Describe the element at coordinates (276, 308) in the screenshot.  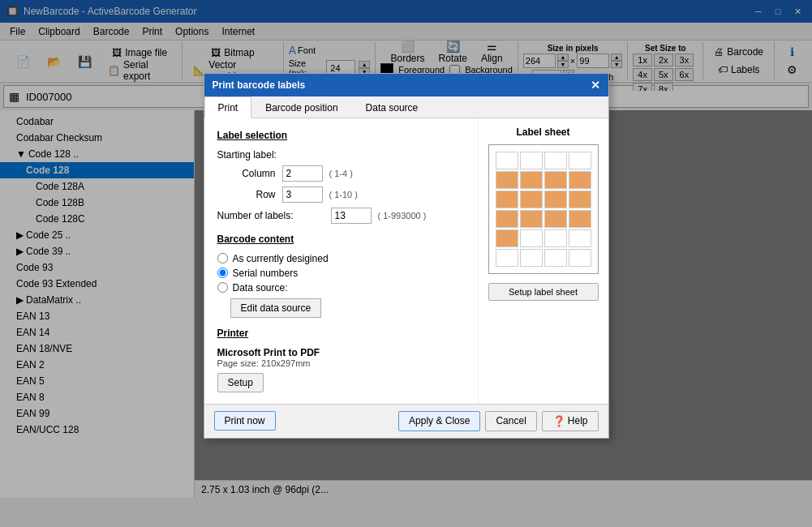
I see `edit-datasource-button: Edit data source` at that location.